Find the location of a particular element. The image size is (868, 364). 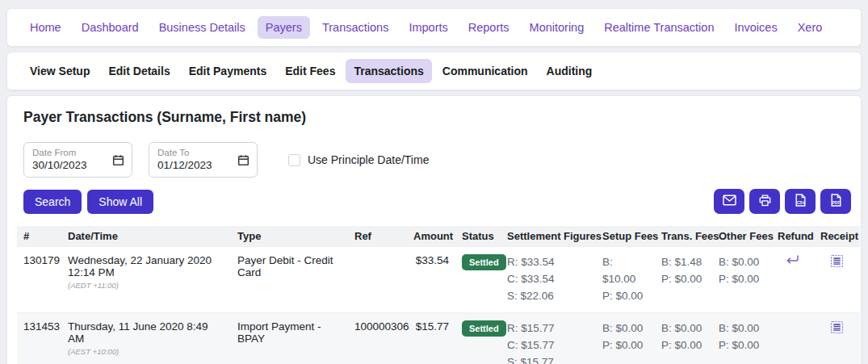

col-header-ref: Ref is located at coordinates (378, 236).